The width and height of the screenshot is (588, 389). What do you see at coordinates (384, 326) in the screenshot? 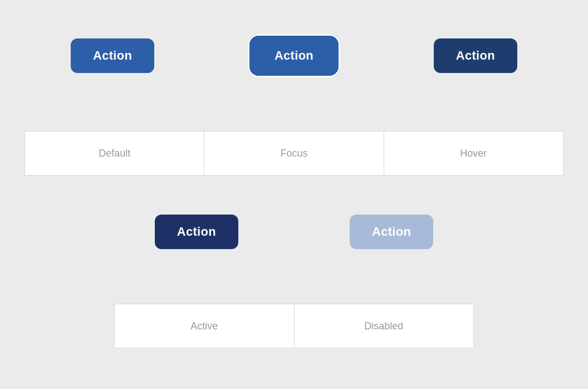
I see `disabled-state-label: Disabled` at bounding box center [384, 326].